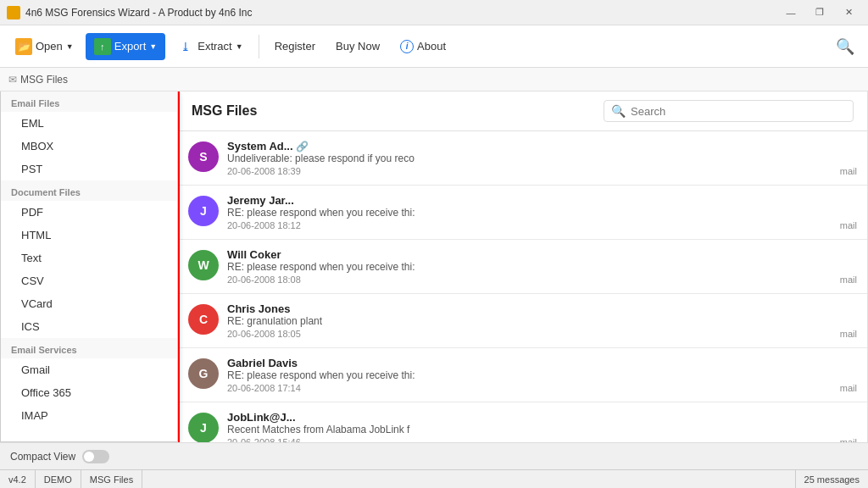  What do you see at coordinates (542, 363) in the screenshot?
I see `email-from: Gabriel Davis` at bounding box center [542, 363].